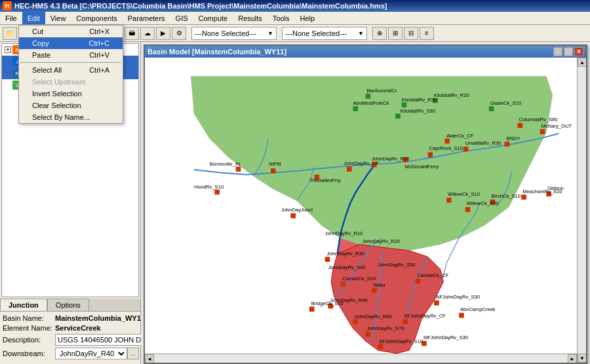 The width and height of the screenshot is (590, 364). What do you see at coordinates (582, 358) in the screenshot?
I see `scroll-down-btn: ▼` at bounding box center [582, 358].